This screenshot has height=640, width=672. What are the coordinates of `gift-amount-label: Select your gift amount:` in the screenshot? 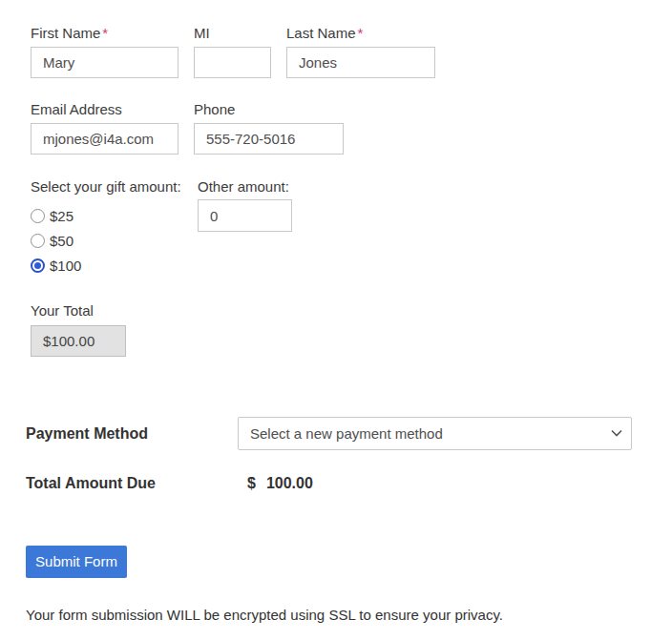 It's located at (115, 187).